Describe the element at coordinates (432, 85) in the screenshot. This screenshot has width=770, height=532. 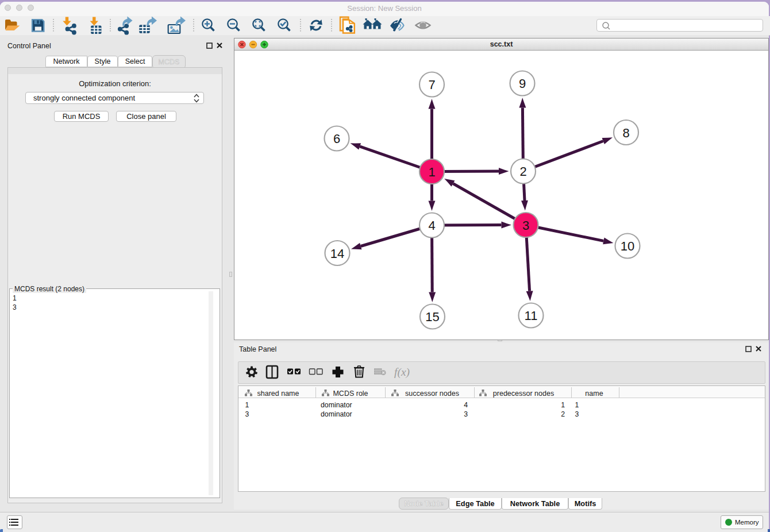
I see `svg-text: 7` at that location.